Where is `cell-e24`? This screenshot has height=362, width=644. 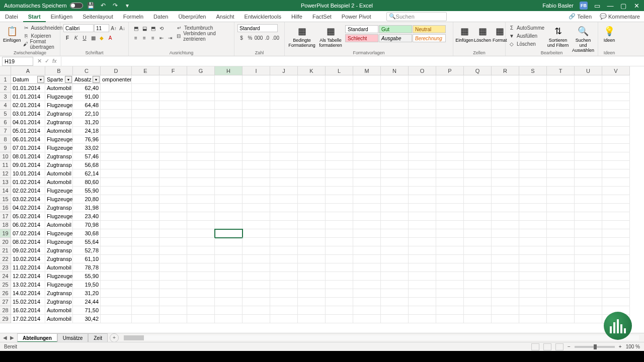 cell-e24 is located at coordinates (146, 277).